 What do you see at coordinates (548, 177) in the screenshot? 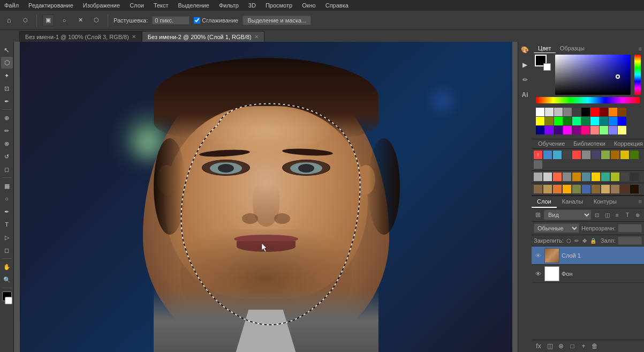
I see `color-swatch-s2` at bounding box center [548, 177].